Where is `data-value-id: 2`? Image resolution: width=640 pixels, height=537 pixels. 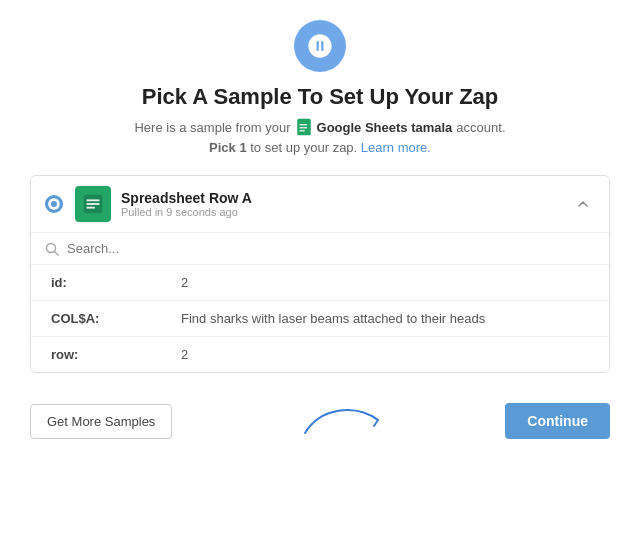
data-value-id: 2 is located at coordinates (385, 282).